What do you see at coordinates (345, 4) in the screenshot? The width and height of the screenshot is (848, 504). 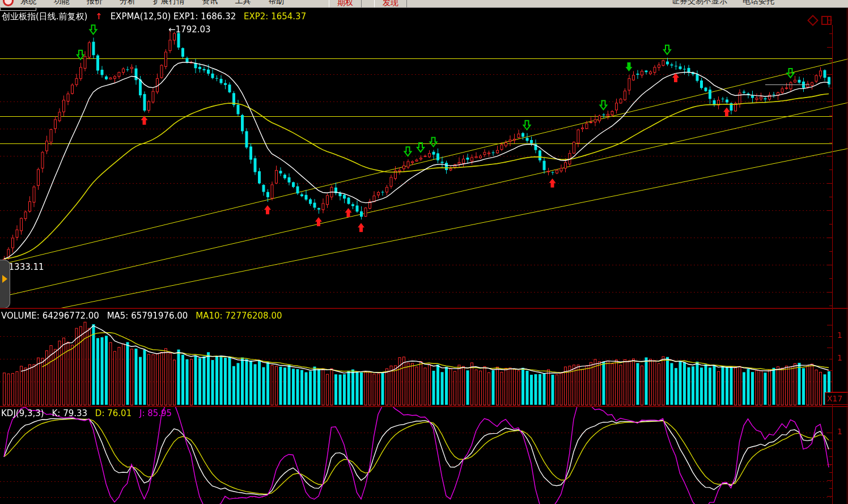 I see `menu-button-options: 期权` at bounding box center [345, 4].